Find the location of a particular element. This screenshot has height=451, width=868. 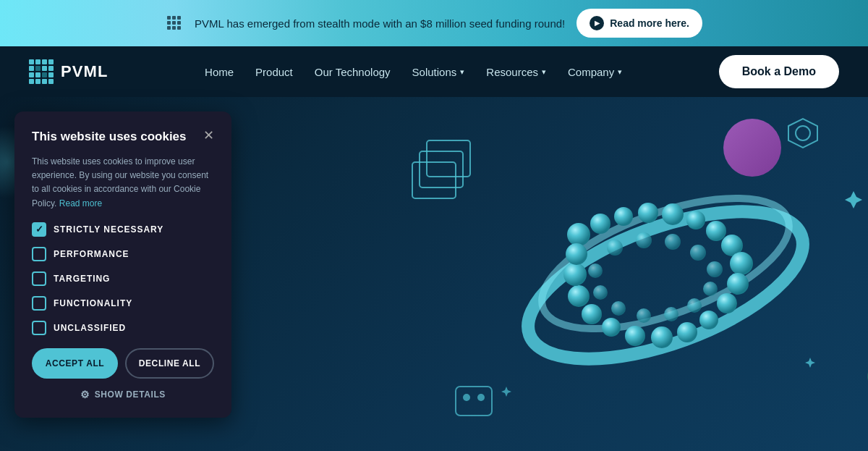

cookie-description: This website uses cookies to improve use… is located at coordinates (123, 182).